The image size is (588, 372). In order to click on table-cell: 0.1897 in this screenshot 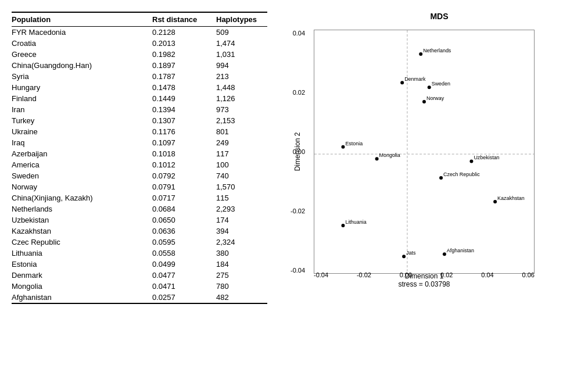, I will do `click(184, 65)`.